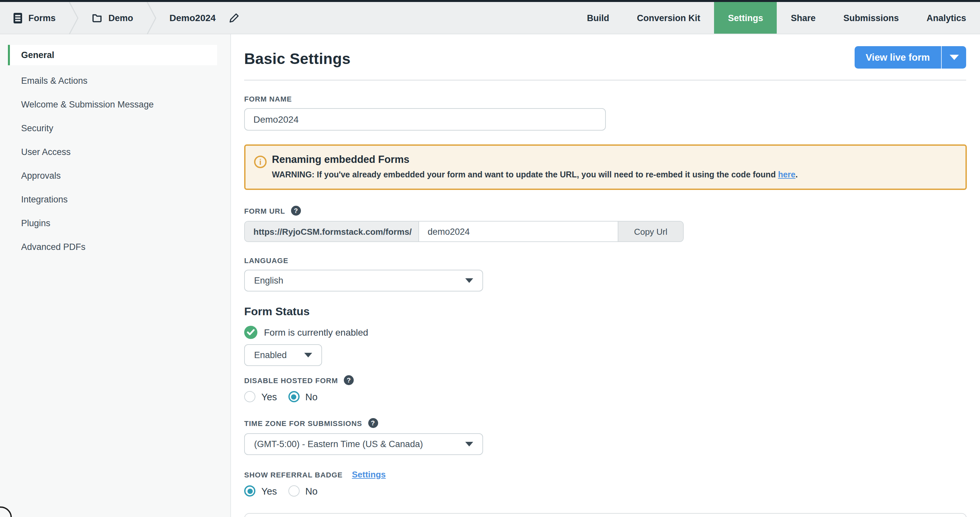  Describe the element at coordinates (613, 175) in the screenshot. I see `warning-body: WARNING: If you've already embedded your…` at that location.